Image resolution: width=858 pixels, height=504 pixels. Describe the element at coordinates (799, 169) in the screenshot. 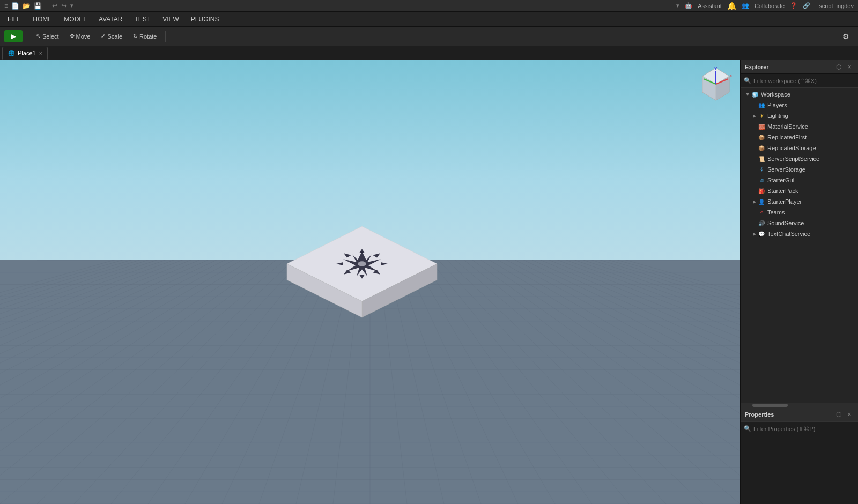

I see `tree-item-serverstorage: ▶ 🗄 ServerStorage` at that location.